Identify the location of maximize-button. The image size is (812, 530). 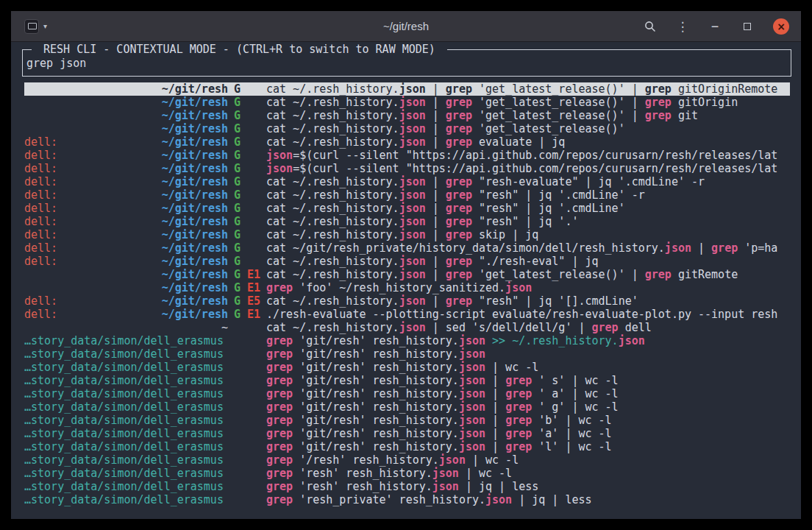
(747, 26).